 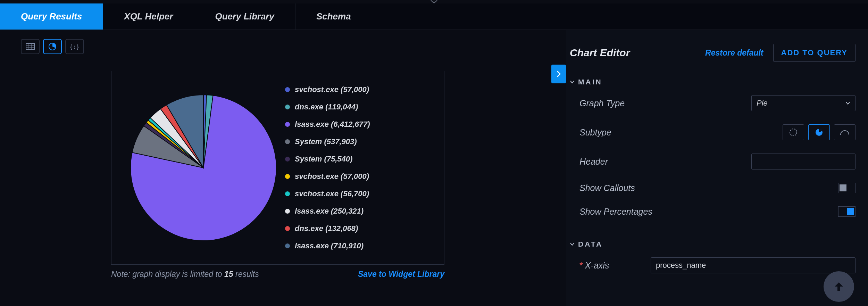 I want to click on section-main-header: MAIN, so click(x=712, y=82).